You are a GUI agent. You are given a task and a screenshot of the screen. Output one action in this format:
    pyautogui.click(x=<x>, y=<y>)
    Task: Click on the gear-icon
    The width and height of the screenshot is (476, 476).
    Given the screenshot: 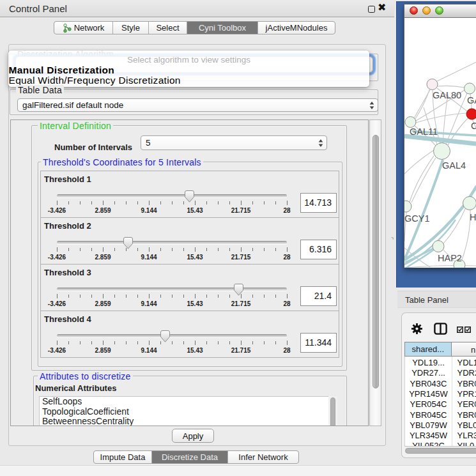 What is the action you would take?
    pyautogui.click(x=417, y=328)
    